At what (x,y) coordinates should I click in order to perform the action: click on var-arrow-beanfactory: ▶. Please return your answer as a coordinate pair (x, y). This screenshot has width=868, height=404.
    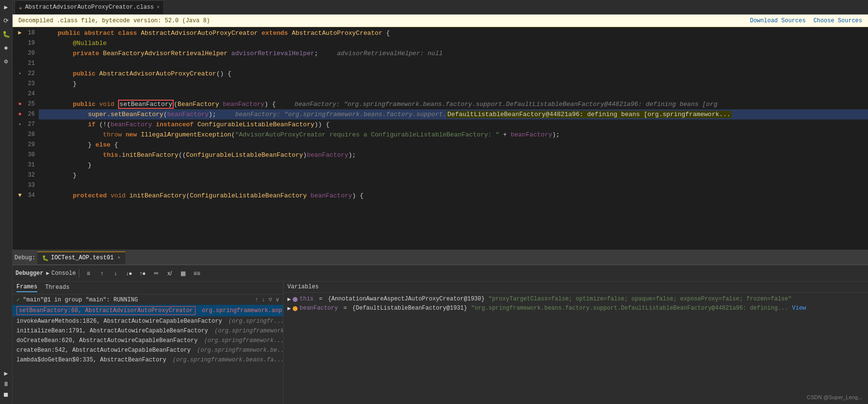
    Looking at the image, I should click on (289, 309).